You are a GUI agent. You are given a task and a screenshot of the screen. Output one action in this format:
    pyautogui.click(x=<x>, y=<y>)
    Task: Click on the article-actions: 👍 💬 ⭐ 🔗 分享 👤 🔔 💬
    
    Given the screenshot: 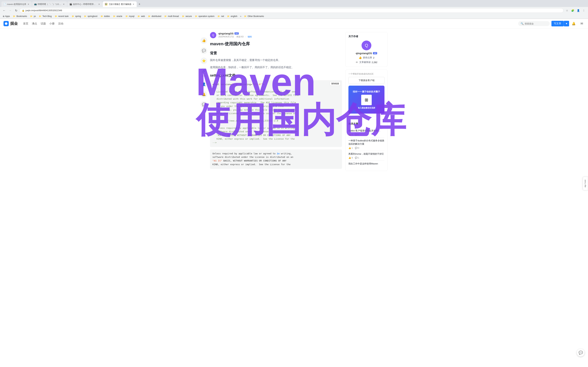 What is the action you would take?
    pyautogui.click(x=204, y=103)
    